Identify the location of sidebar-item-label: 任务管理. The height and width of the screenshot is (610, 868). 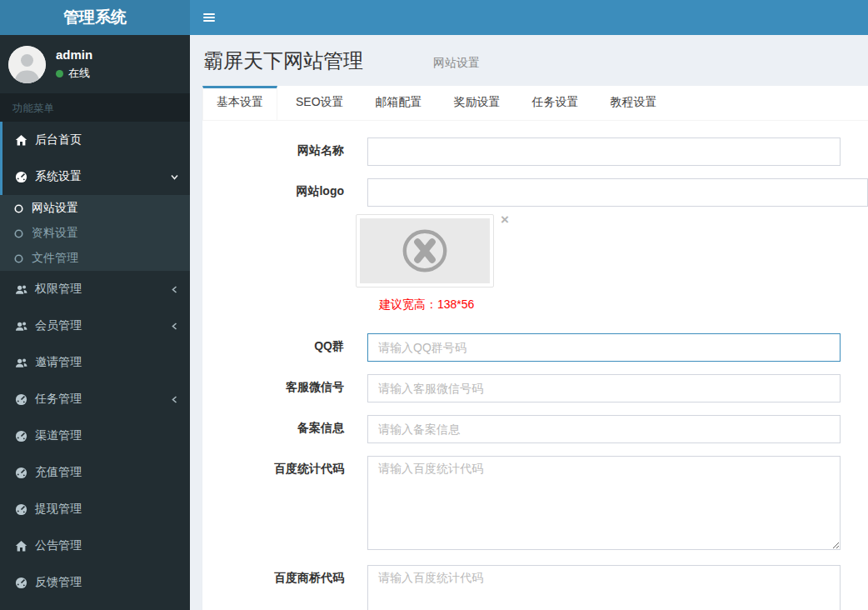
(58, 399).